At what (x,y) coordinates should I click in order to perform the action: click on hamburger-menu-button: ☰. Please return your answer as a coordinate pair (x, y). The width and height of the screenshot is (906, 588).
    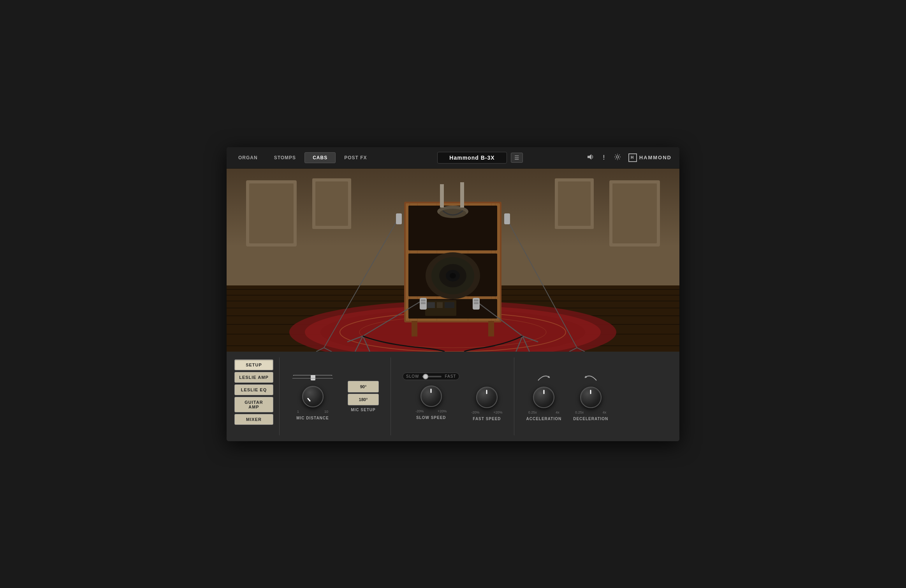
    Looking at the image, I should click on (517, 158).